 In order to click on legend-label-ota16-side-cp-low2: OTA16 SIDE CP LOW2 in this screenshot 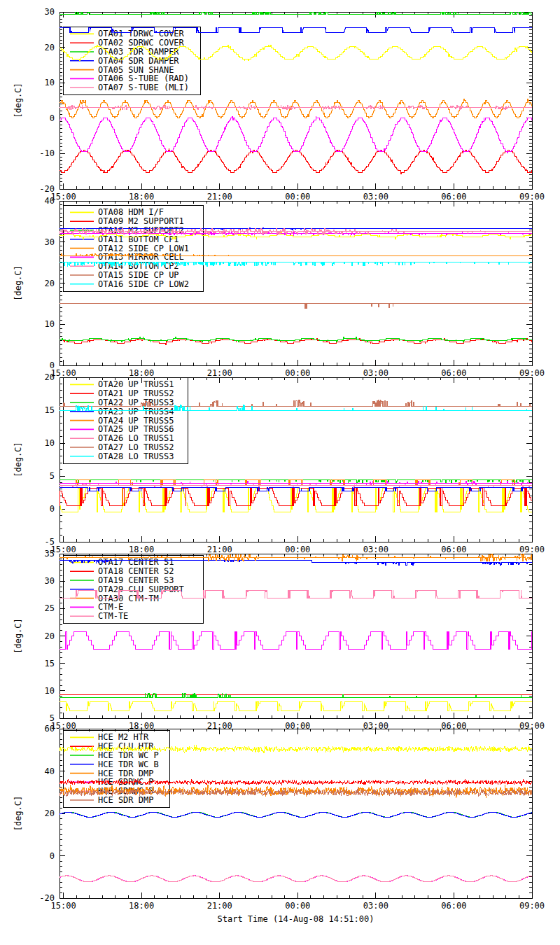, I will do `click(144, 284)`.